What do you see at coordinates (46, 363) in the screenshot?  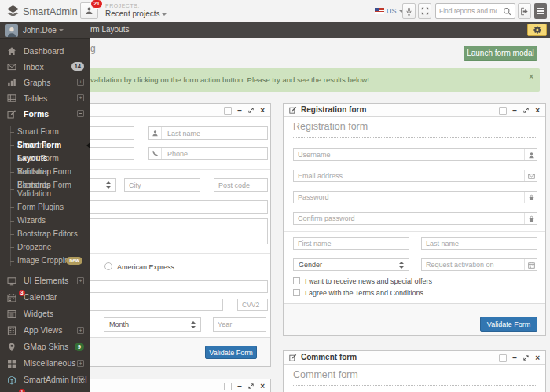 I see `sidebar-item-miscellaneous: Miscellaneous+` at bounding box center [46, 363].